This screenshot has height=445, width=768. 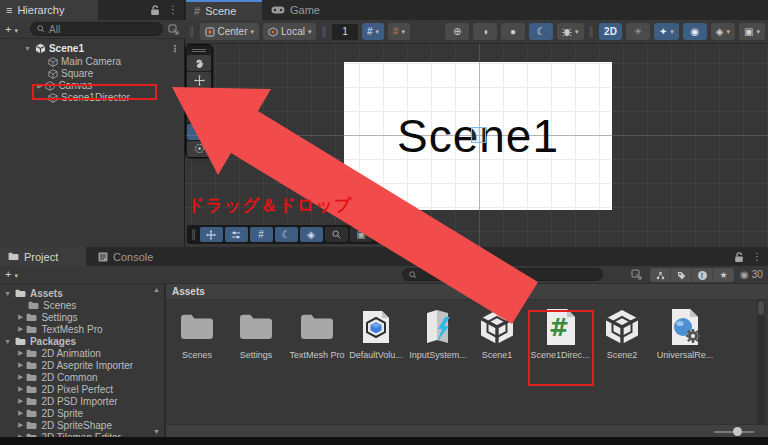 I want to click on moon-icon: ☾, so click(x=542, y=32).